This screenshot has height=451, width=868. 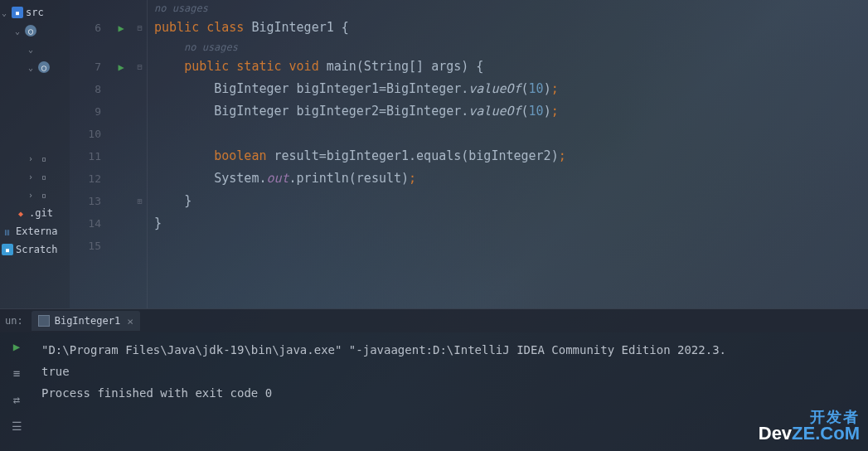 I want to click on code-line, so click(x=507, y=134).